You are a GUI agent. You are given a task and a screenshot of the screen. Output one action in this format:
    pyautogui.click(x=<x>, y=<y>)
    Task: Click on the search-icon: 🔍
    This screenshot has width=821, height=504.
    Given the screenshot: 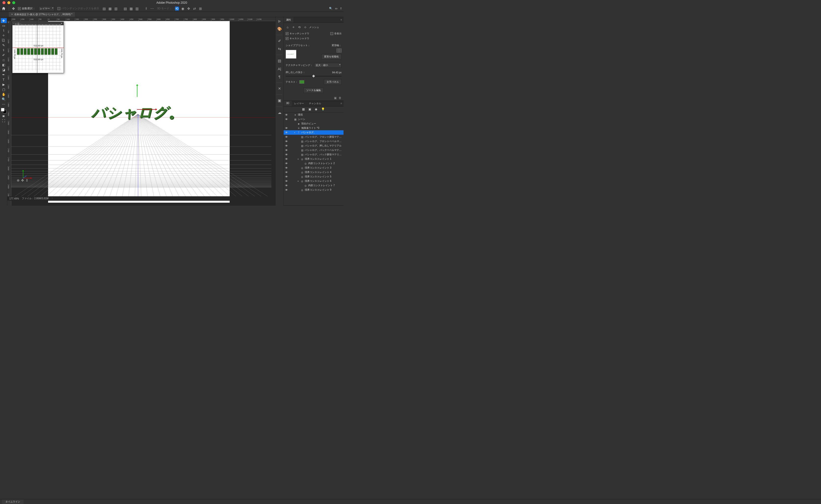 What is the action you would take?
    pyautogui.click(x=331, y=9)
    